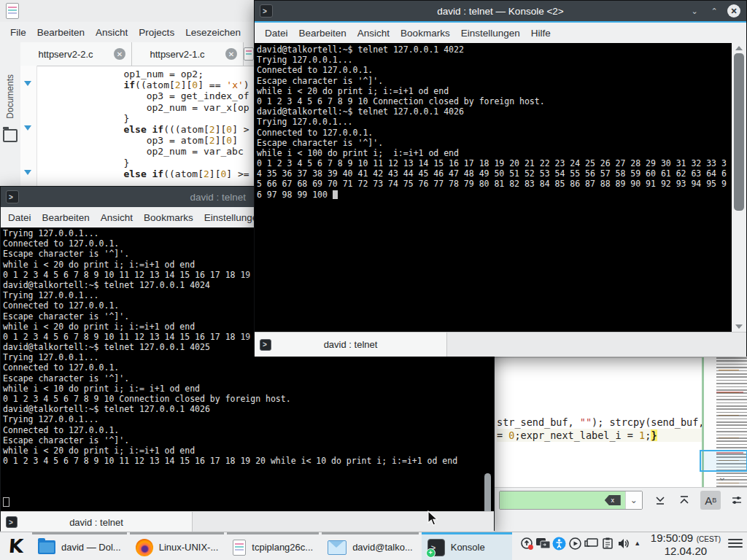  I want to click on search-history-dropdown-icon: ⌄, so click(633, 500).